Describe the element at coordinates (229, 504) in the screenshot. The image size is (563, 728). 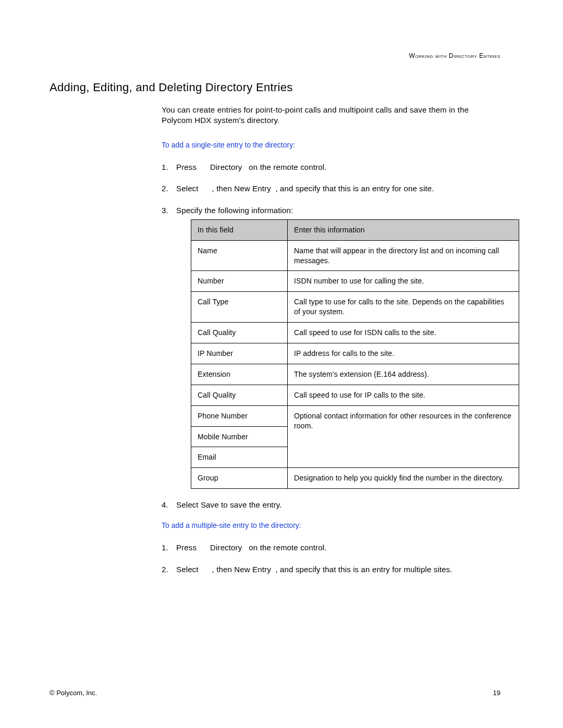
I see `step-text: Select Save to save the entry.` at that location.